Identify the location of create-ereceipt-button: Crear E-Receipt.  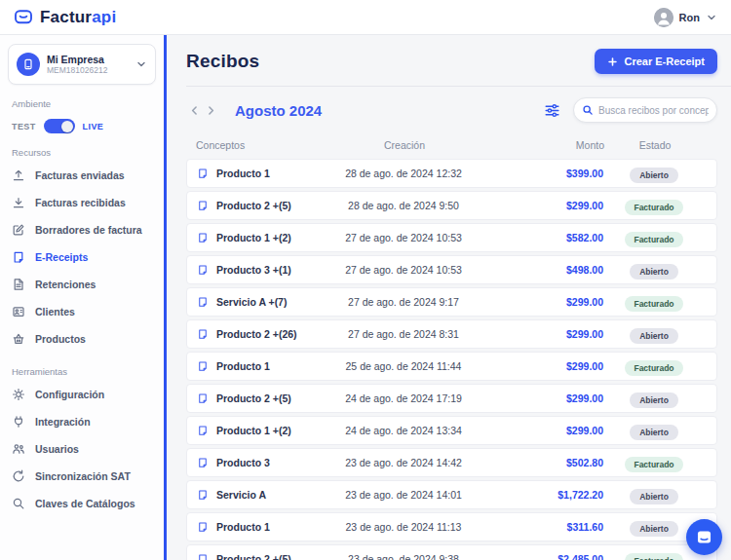
(656, 61).